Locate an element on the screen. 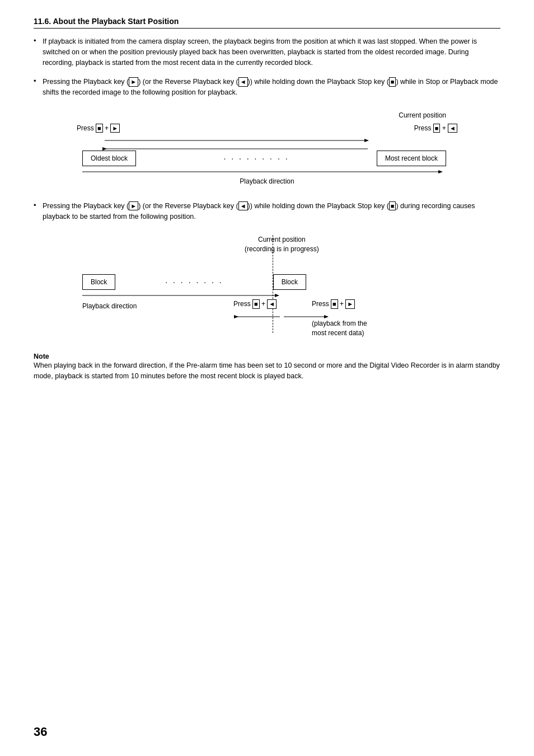 Image resolution: width=534 pixels, height=756 pixels. rev-key-icon: ◄ is located at coordinates (243, 82).